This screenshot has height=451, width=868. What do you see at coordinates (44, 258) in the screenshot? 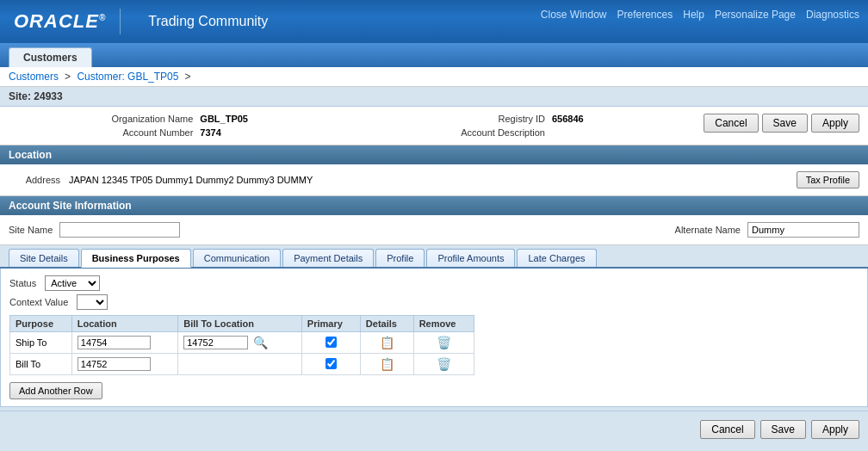
I see `tab-site-details: Site Details` at bounding box center [44, 258].